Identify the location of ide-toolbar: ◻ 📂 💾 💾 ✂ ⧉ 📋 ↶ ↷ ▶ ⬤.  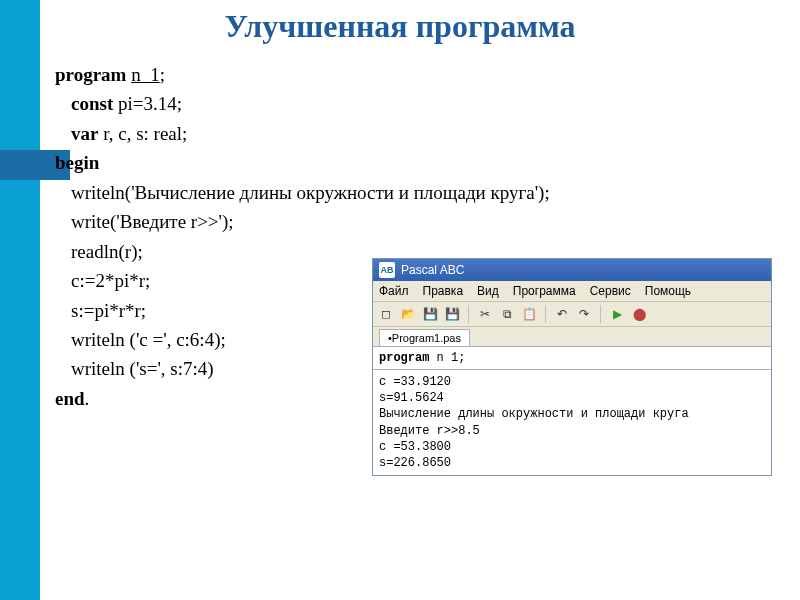
(572, 314).